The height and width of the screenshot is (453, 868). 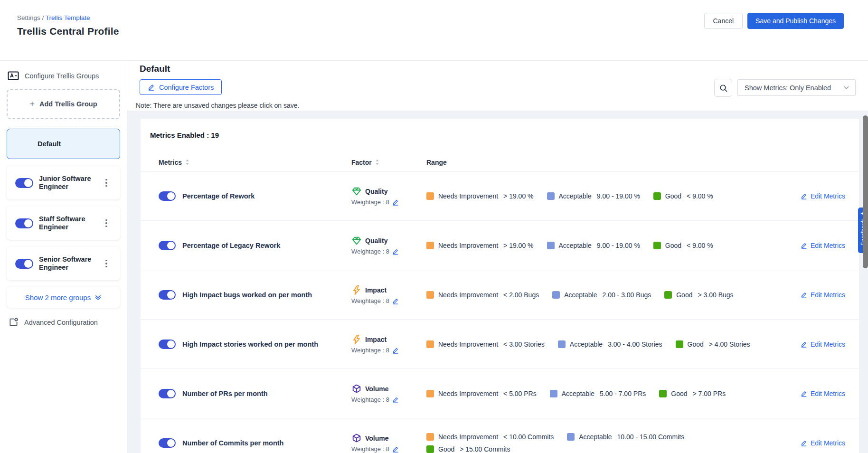 What do you see at coordinates (602, 344) in the screenshot?
I see `range-cell: Needs Improvement < 3.00 Stories Accepta…` at bounding box center [602, 344].